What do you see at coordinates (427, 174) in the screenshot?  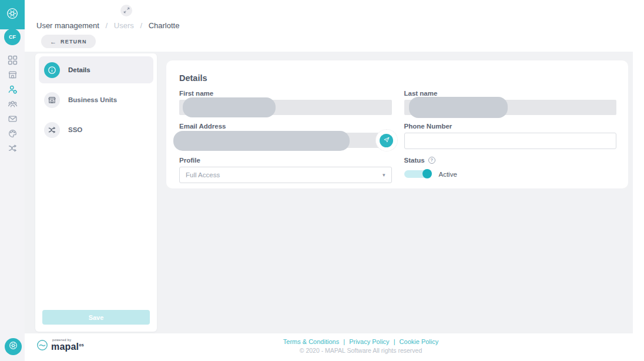 I see `toggle-knob` at bounding box center [427, 174].